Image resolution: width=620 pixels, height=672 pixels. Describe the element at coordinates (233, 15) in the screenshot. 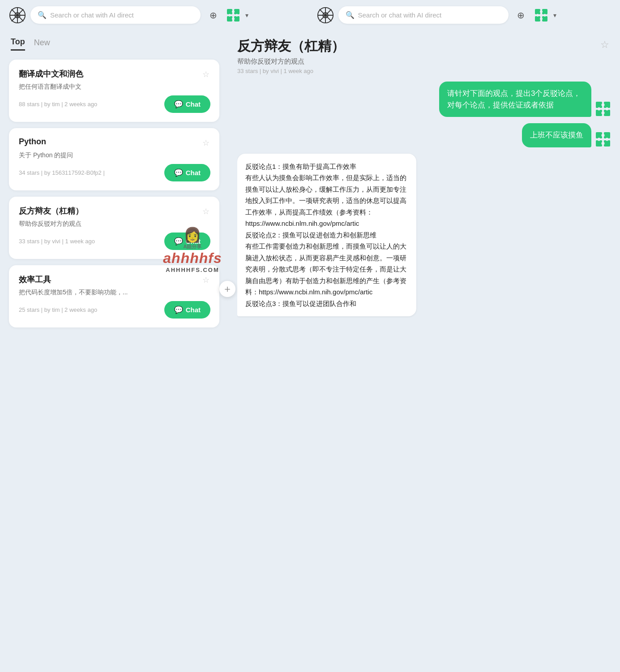

I see `puzzle-icon-left` at that location.